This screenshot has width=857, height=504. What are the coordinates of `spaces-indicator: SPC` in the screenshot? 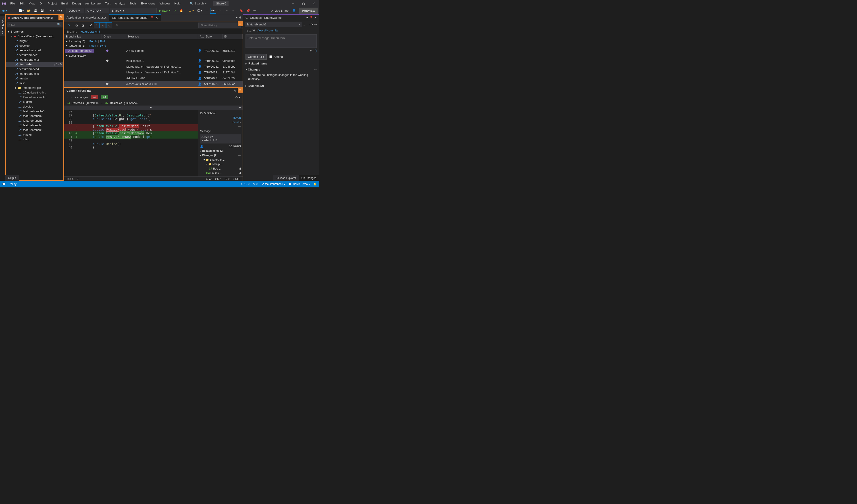 It's located at (228, 179).